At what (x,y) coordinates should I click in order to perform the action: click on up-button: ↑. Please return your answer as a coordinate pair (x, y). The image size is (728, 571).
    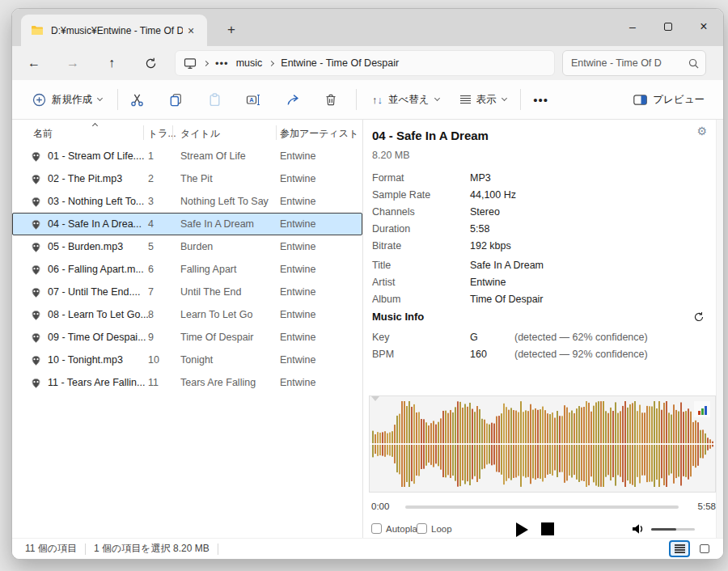
    Looking at the image, I should click on (112, 63).